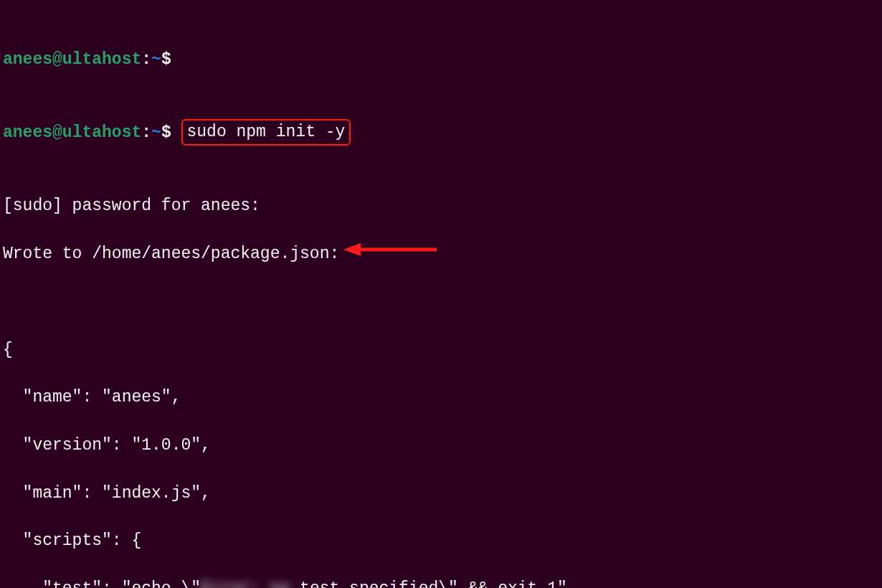  I want to click on output-test: "test": "echo \"Error: no test specified…, so click(441, 582).